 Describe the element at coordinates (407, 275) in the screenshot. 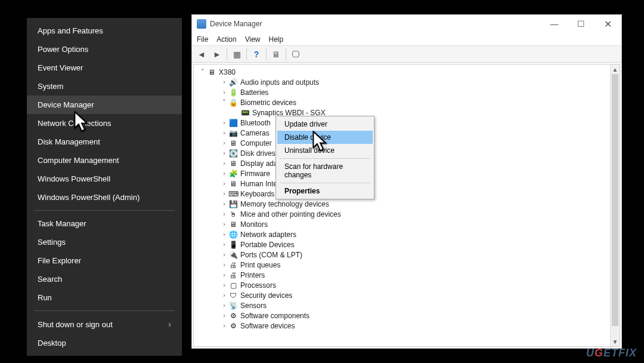

I see `device-category-node: ›🖨Printers` at that location.